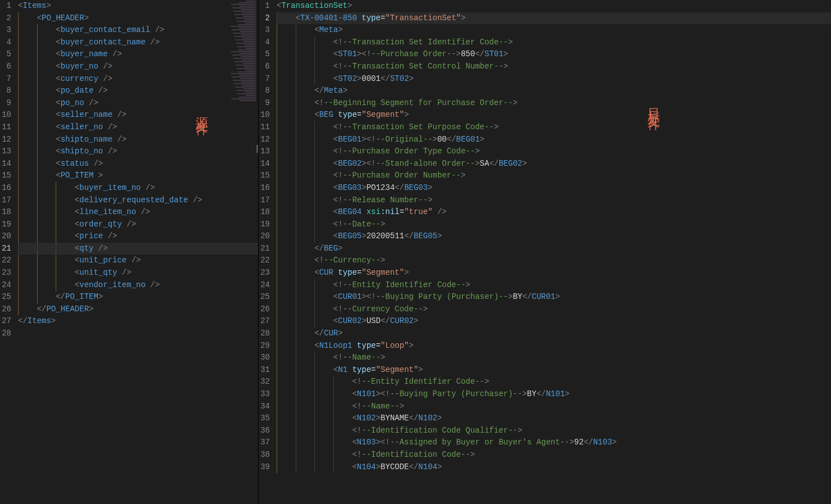 This screenshot has width=831, height=504. I want to click on line-number: 35, so click(264, 419).